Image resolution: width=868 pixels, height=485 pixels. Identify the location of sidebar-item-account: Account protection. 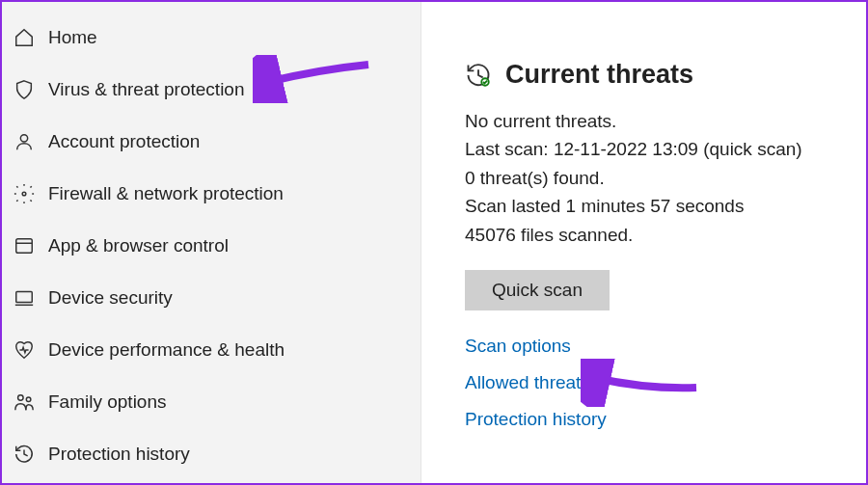
(211, 142).